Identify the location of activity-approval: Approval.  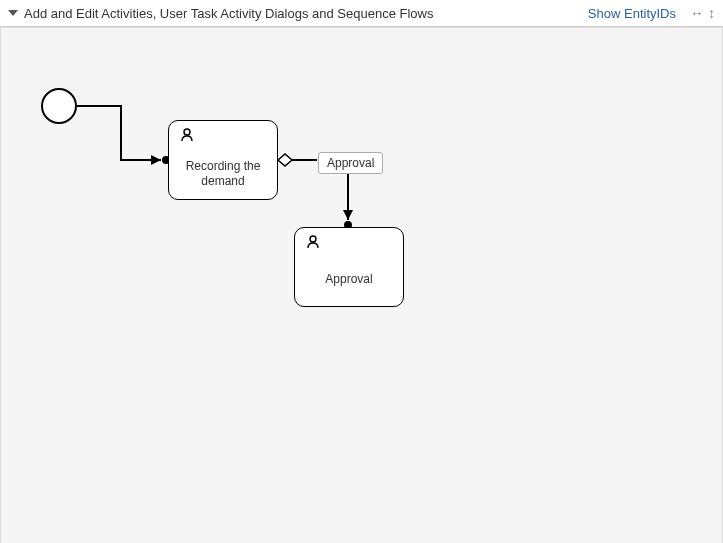
(349, 267).